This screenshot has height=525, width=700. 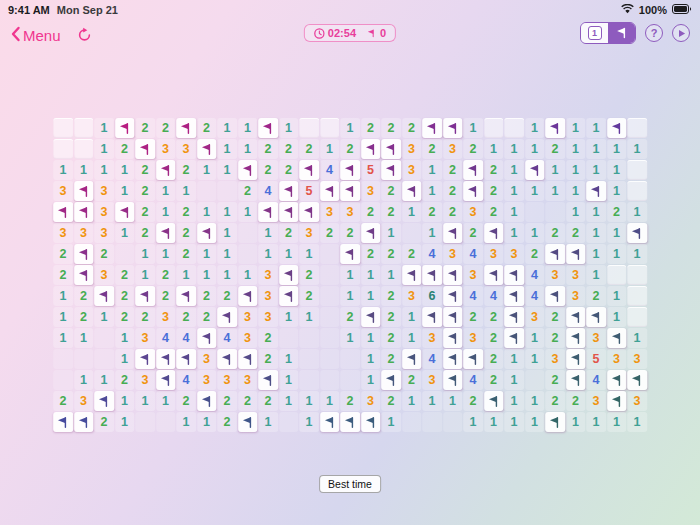 What do you see at coordinates (473, 254) in the screenshot?
I see `cell-number: 4` at bounding box center [473, 254].